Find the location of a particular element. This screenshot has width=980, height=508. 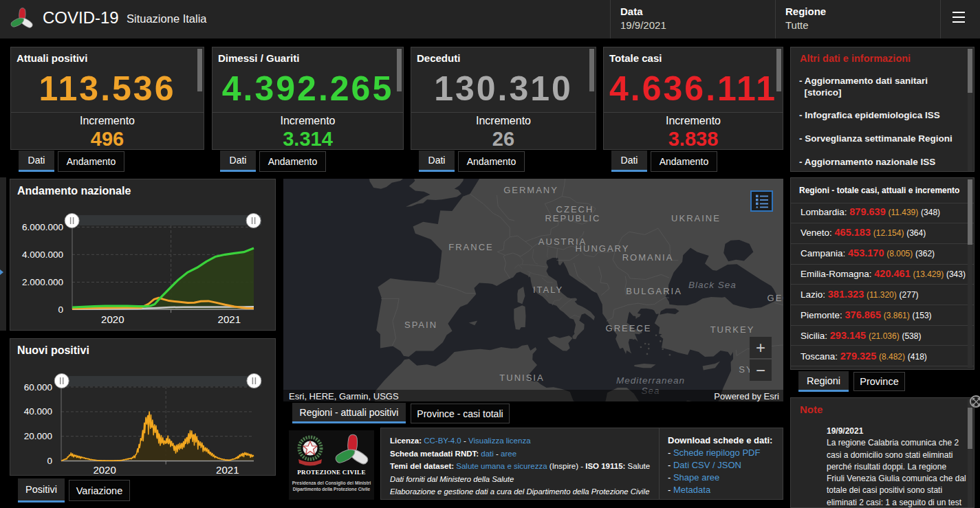

svg-text: GREECE is located at coordinates (629, 329).